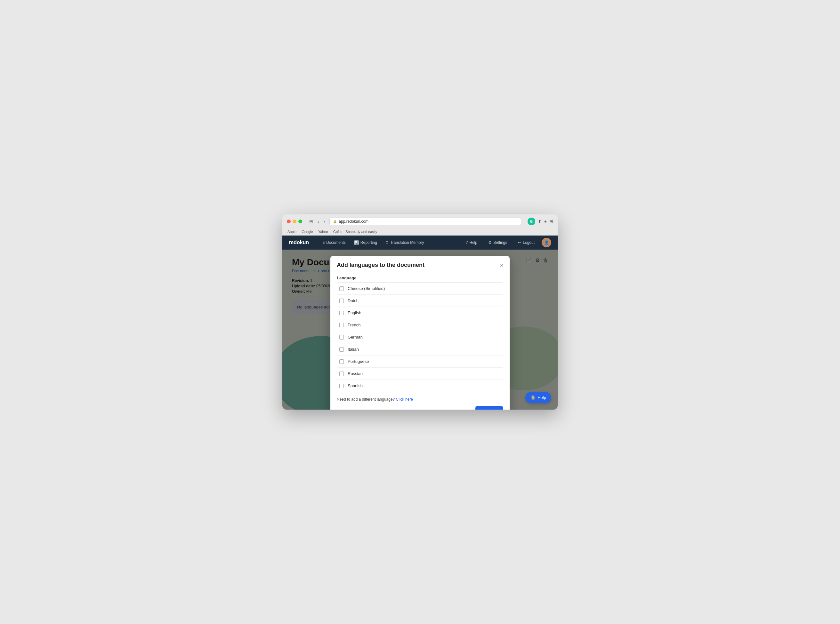 Image resolution: width=840 pixels, height=624 pixels. Describe the element at coordinates (355, 386) in the screenshot. I see `lang-label-spanish: Spanish` at that location.